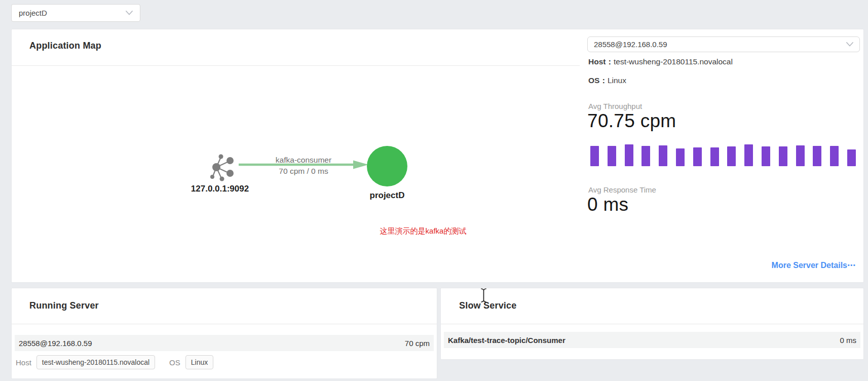 Image resolution: width=868 pixels, height=381 pixels. Describe the element at coordinates (64, 306) in the screenshot. I see `running-server-title: Running Server` at that location.